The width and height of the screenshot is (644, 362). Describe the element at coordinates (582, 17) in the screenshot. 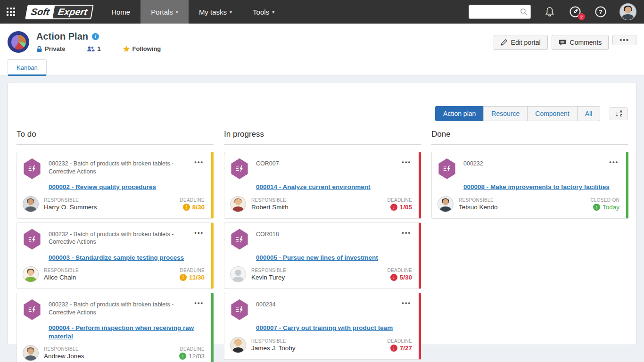

I see `news-count-badge: 2` at that location.